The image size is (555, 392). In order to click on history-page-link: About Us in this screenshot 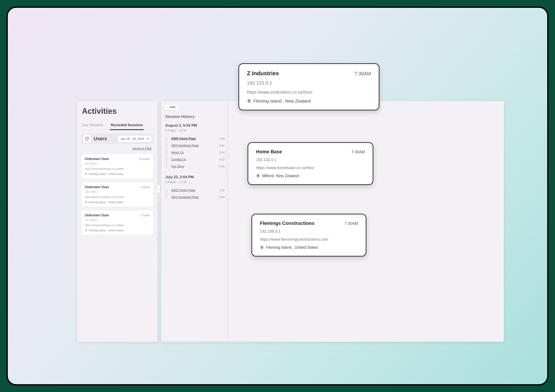, I will do `click(195, 152)`.